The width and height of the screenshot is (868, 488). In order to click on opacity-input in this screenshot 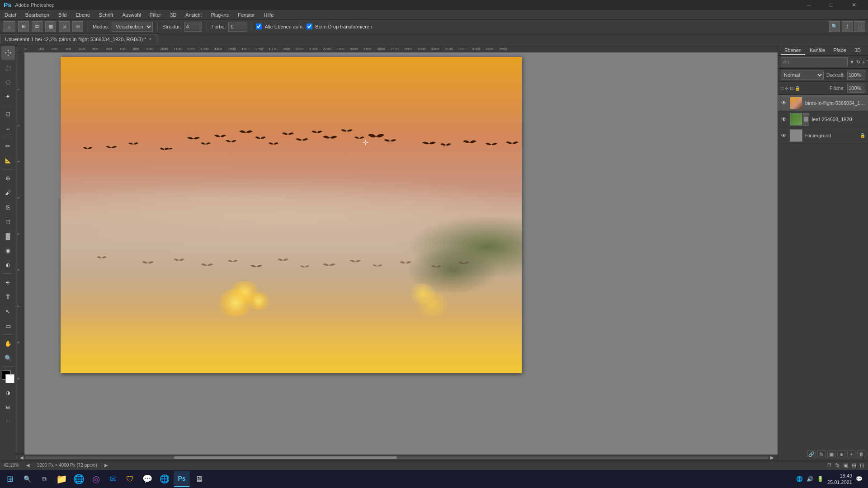, I will do `click(856, 75)`.